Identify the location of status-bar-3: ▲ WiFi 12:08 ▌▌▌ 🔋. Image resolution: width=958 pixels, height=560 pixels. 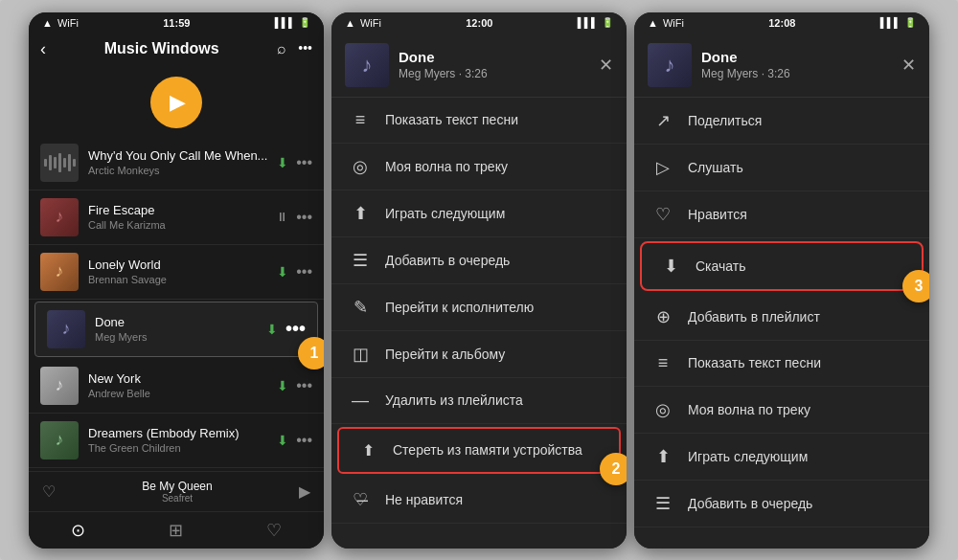
(782, 23).